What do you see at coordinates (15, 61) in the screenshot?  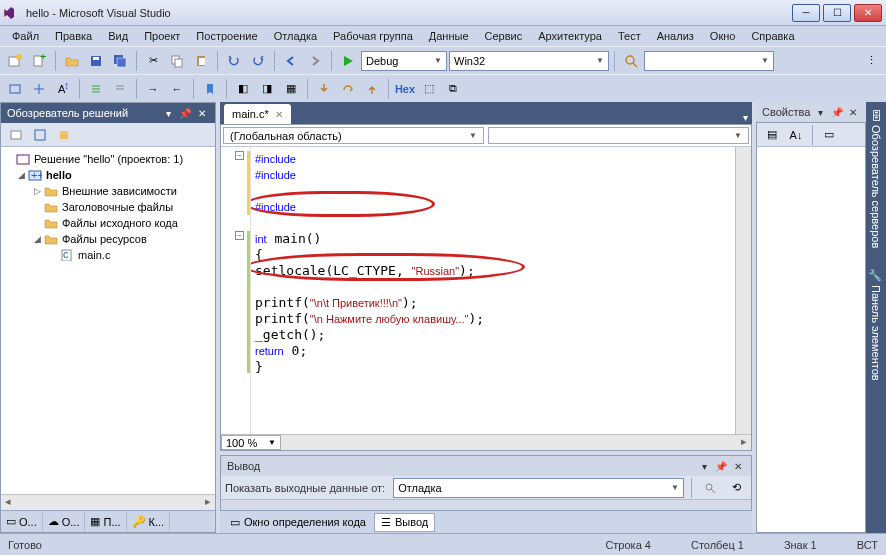 I see `new-project-button` at bounding box center [15, 61].